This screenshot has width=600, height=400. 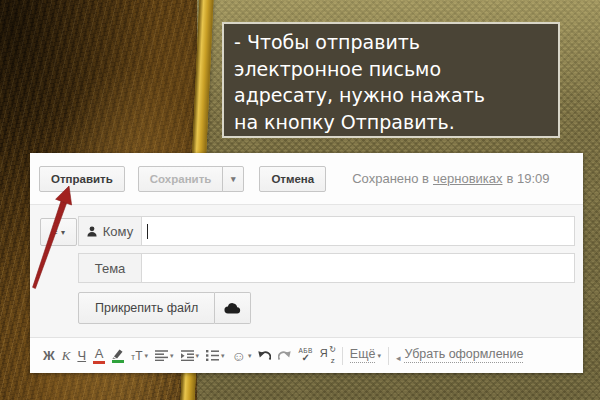 What do you see at coordinates (239, 356) in the screenshot?
I see `smiley-icon: ☺` at bounding box center [239, 356].